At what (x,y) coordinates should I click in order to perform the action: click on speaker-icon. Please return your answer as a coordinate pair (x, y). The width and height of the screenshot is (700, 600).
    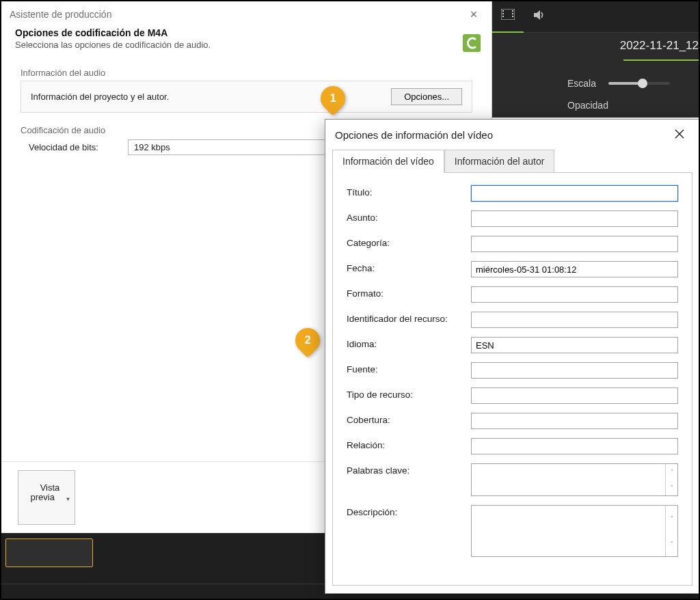
    Looking at the image, I should click on (539, 16).